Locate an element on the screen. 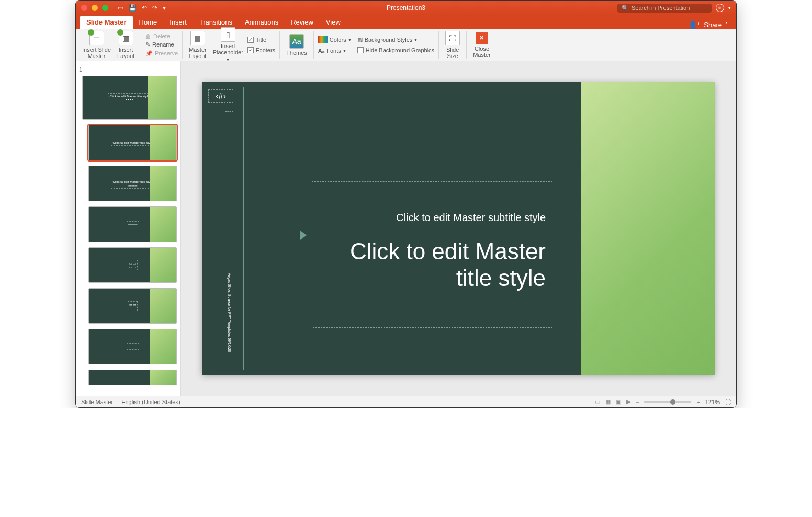 The height and width of the screenshot is (517, 812). collapse-ribbon-icon: ˄ is located at coordinates (726, 25).